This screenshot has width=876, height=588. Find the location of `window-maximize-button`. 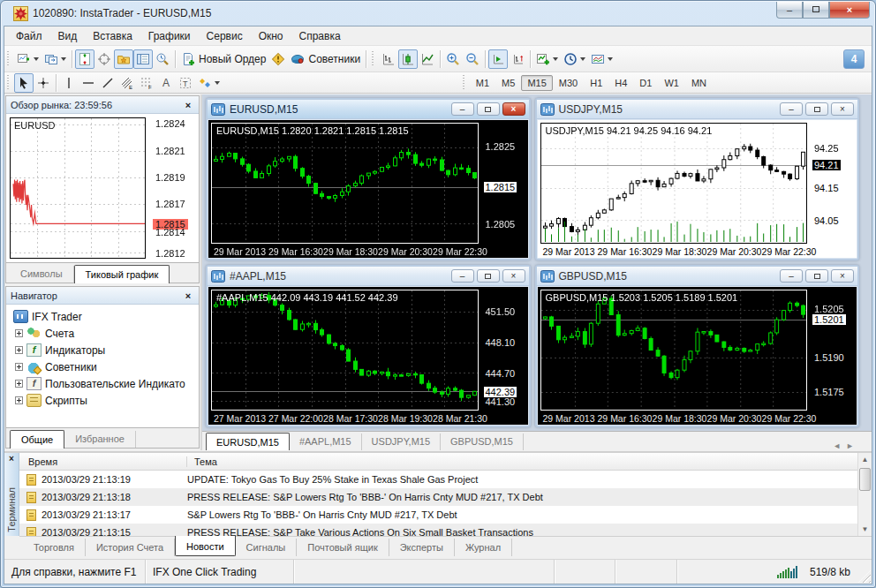

window-maximize-button is located at coordinates (816, 11).